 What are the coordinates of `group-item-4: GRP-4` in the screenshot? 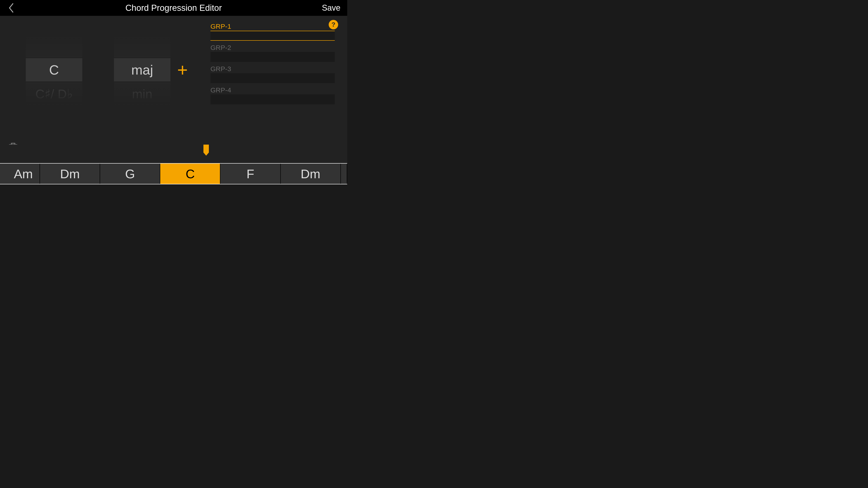 It's located at (273, 95).